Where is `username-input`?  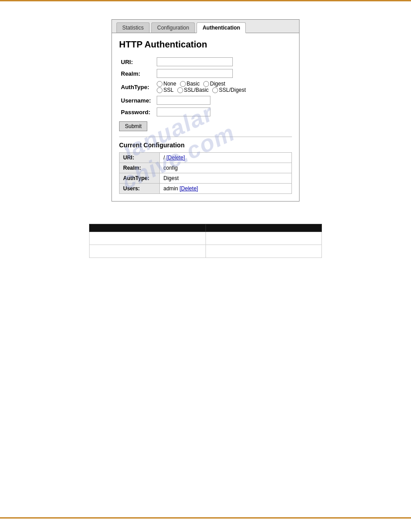
username-input is located at coordinates (184, 100).